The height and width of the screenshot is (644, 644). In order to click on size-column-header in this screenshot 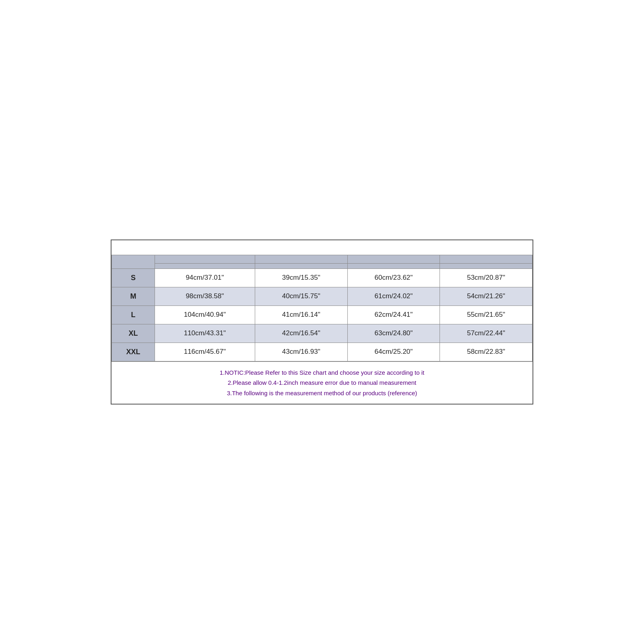, I will do `click(134, 262)`.